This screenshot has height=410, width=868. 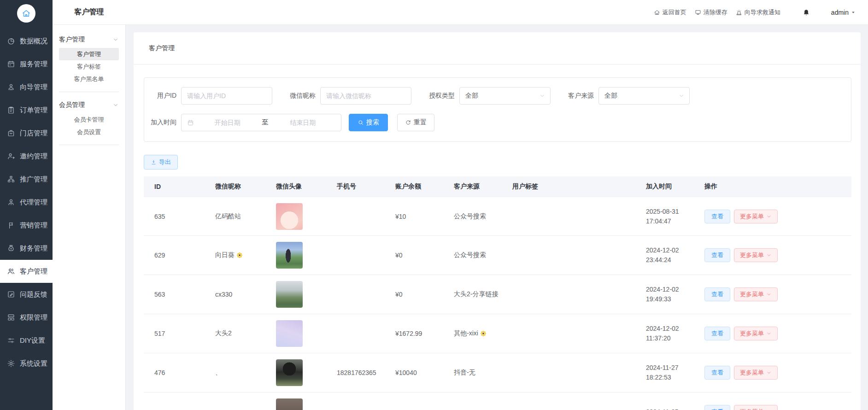 I want to click on cell-phone: 18281762365, so click(x=356, y=373).